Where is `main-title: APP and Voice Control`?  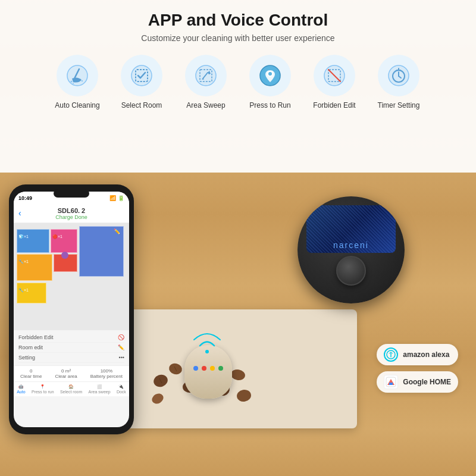 main-title: APP and Voice Control is located at coordinates (238, 20).